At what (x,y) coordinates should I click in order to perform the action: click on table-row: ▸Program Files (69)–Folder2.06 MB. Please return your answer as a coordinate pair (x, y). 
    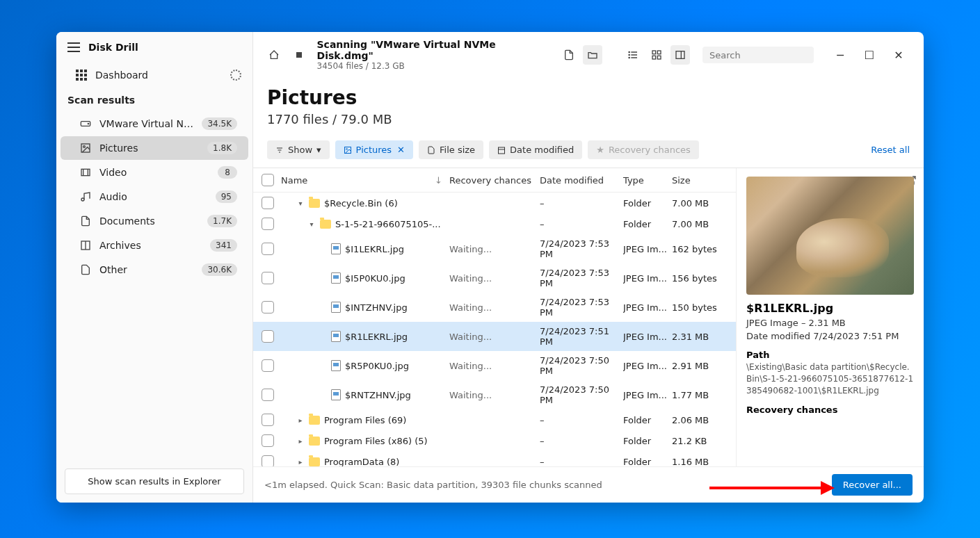
    Looking at the image, I should click on (495, 420).